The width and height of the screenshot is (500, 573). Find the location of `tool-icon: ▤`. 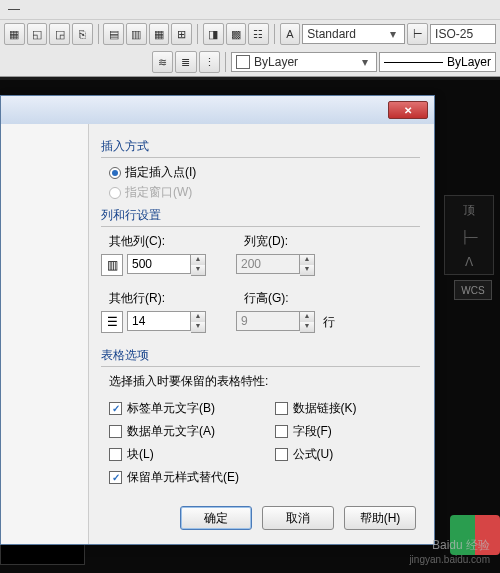

tool-icon: ▤ is located at coordinates (114, 34).